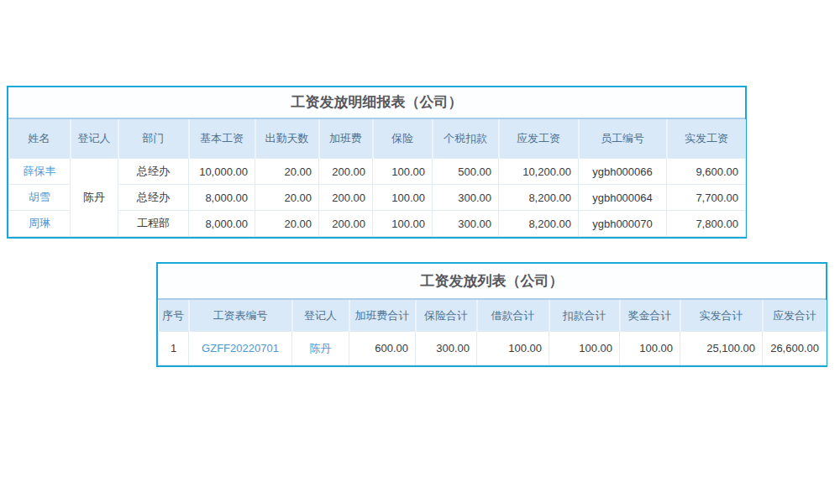  I want to click on base-salary-cell: 10,000.00, so click(222, 171).